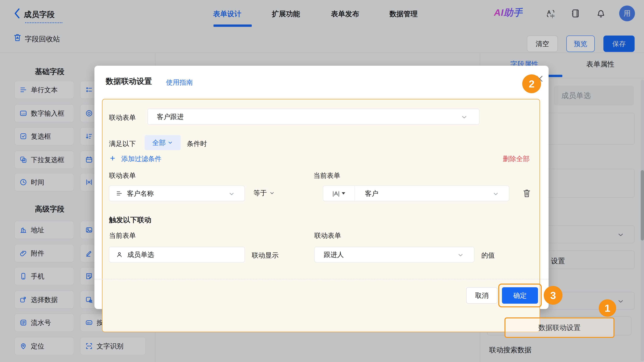 Image resolution: width=644 pixels, height=362 pixels. What do you see at coordinates (162, 143) in the screenshot?
I see `match-mode-select: 全部` at bounding box center [162, 143].